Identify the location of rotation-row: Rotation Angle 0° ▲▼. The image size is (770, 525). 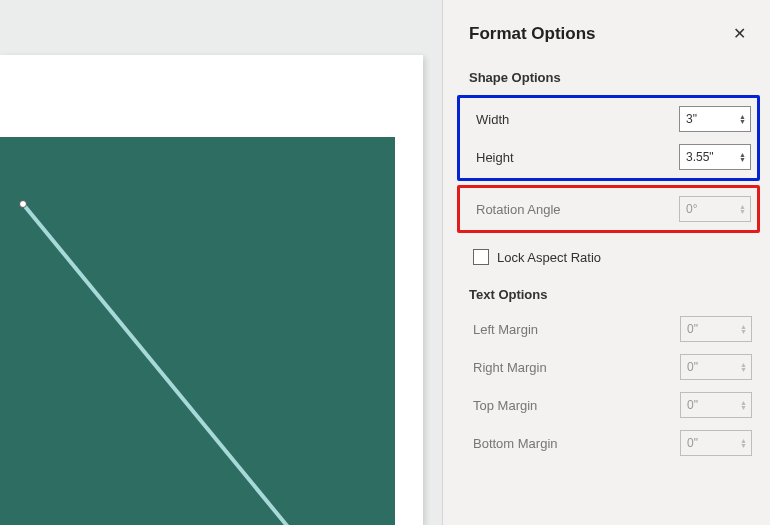
(612, 209).